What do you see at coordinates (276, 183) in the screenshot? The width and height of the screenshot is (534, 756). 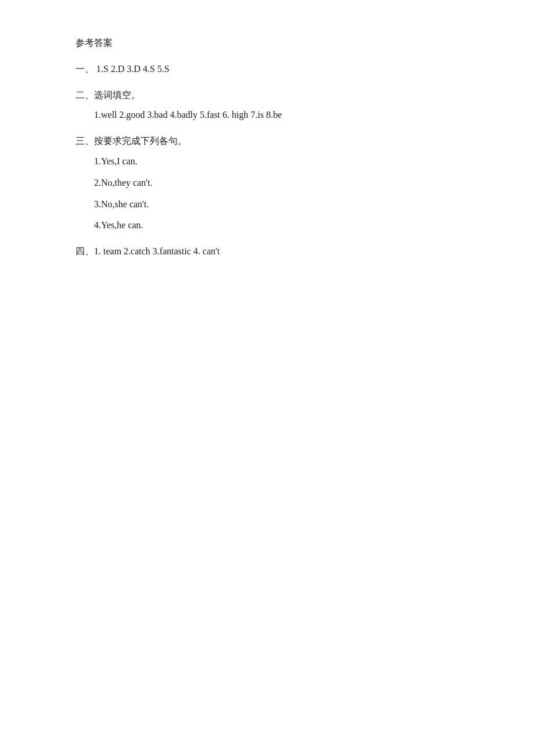 I see `answer-line-2: 2.No,they can't.` at bounding box center [276, 183].